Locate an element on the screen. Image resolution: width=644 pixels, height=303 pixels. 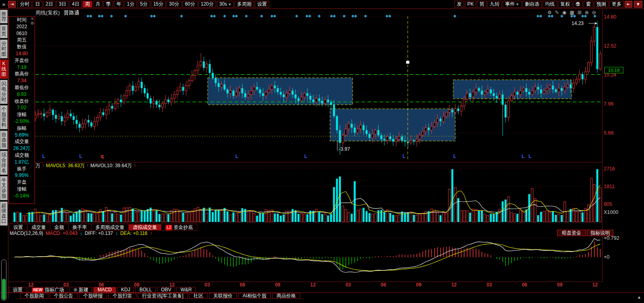
toolbar-button-均线: 均线 is located at coordinates (550, 4).